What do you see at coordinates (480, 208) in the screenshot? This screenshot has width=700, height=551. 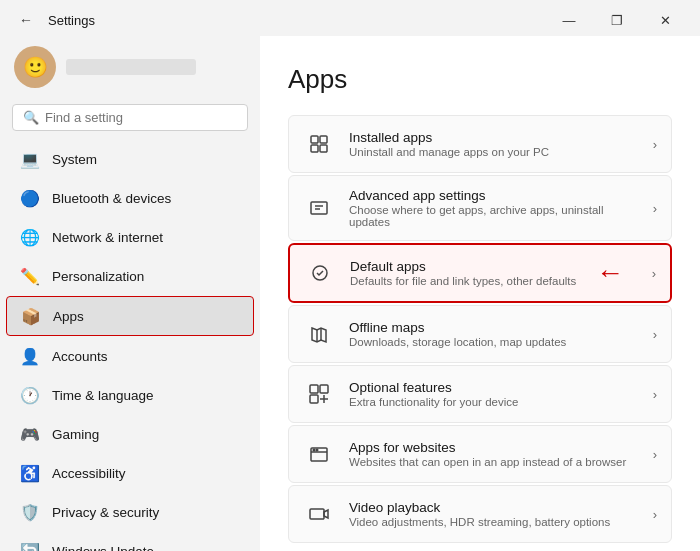 I see `settings-item-advanced-app-settings: Advanced app settings Choose where to ge…` at bounding box center [480, 208].